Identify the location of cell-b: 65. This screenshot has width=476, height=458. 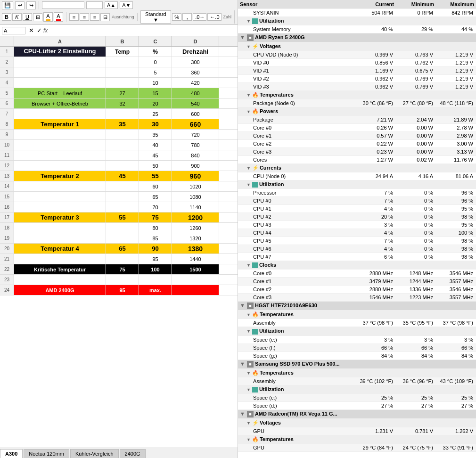
(123, 249).